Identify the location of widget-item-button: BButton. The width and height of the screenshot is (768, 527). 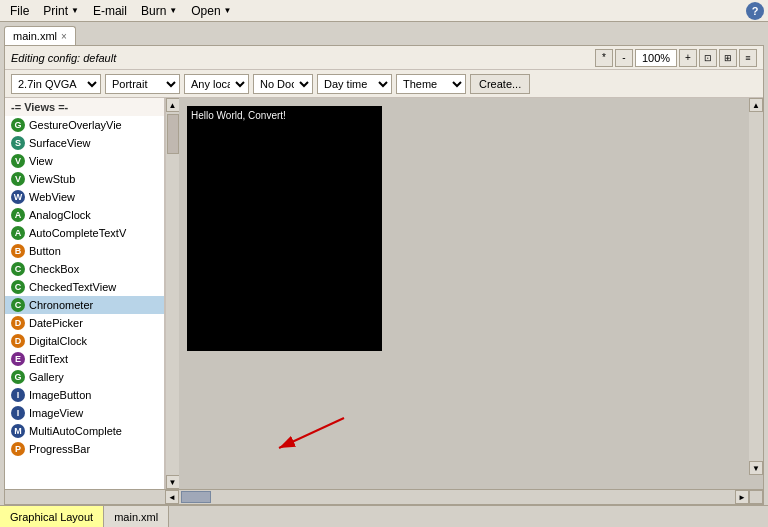
(84, 251).